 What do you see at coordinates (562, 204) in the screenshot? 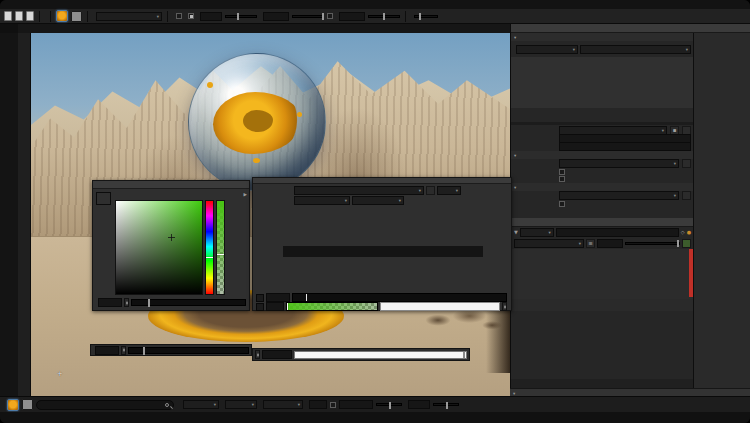
I see `mask-raw-data-checkbox` at bounding box center [562, 204].